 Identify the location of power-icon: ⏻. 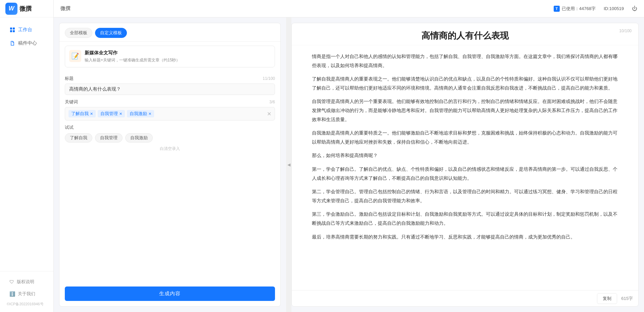
(635, 9).